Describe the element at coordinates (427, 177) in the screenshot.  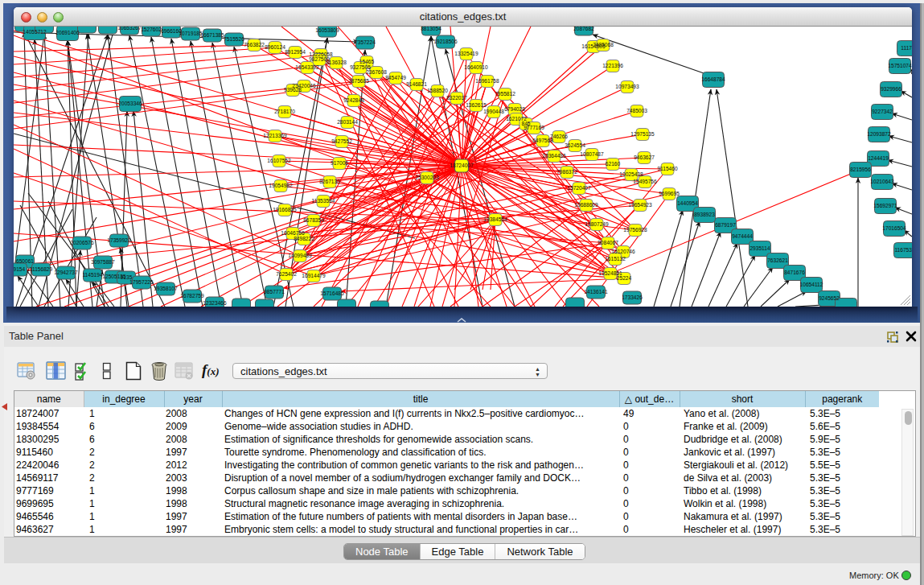
I see `svg-text: 25300203` at that location.